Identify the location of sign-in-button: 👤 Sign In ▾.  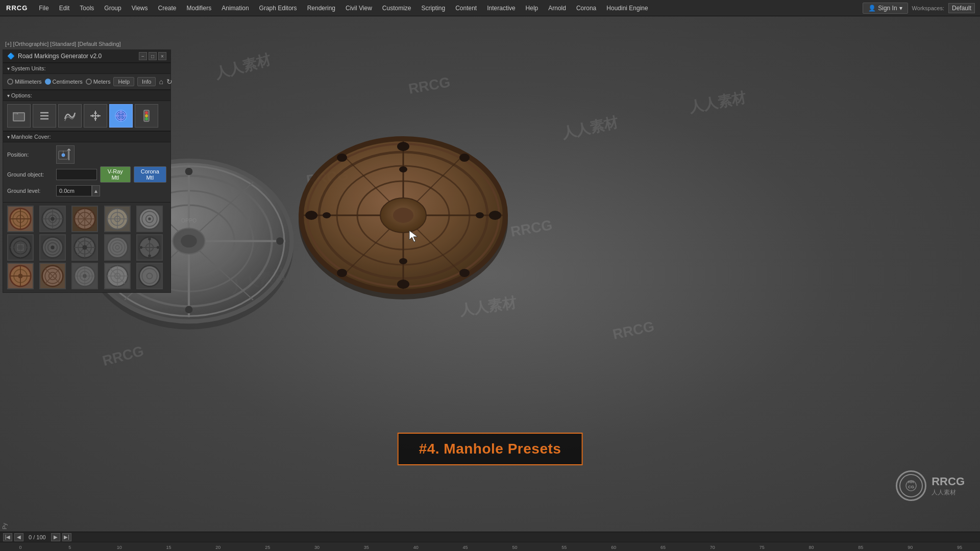
(885, 8).